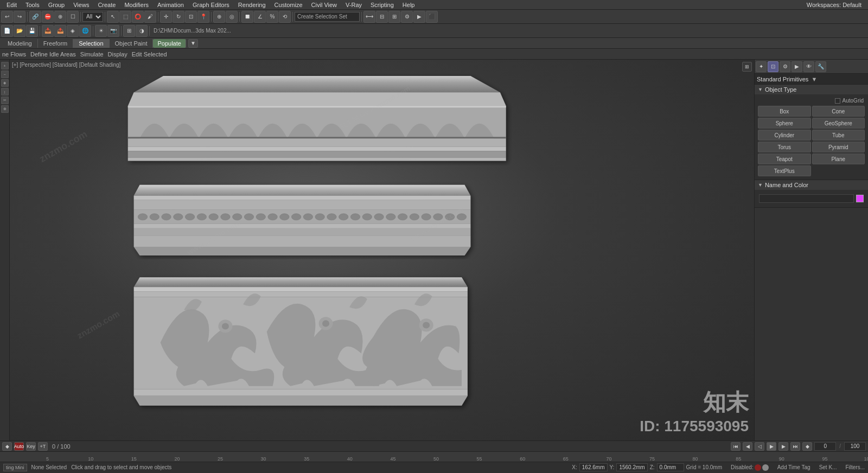  What do you see at coordinates (809, 67) in the screenshot?
I see `panel-icon-display: 👁` at bounding box center [809, 67].